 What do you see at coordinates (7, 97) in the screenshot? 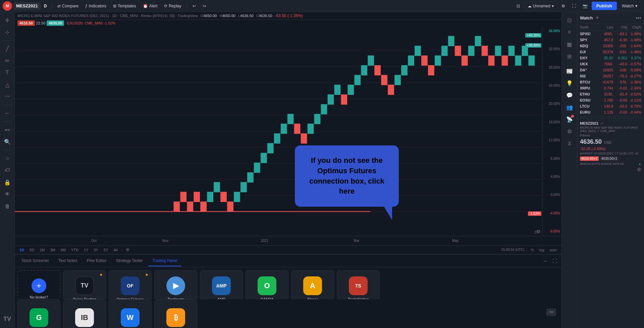
I see `fib-tool: 〰` at bounding box center [7, 97].